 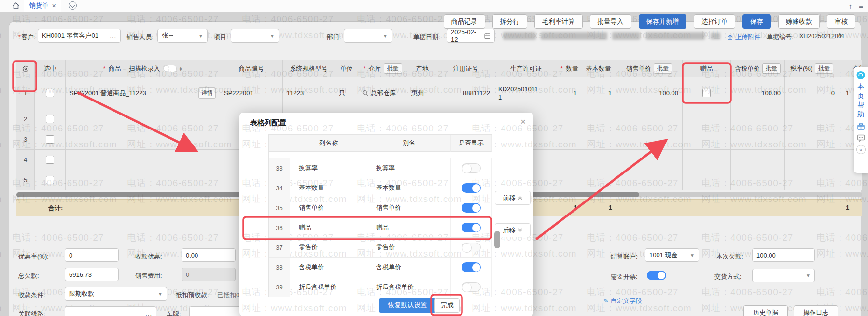 I want to click on customer-service-icon, so click(x=861, y=75).